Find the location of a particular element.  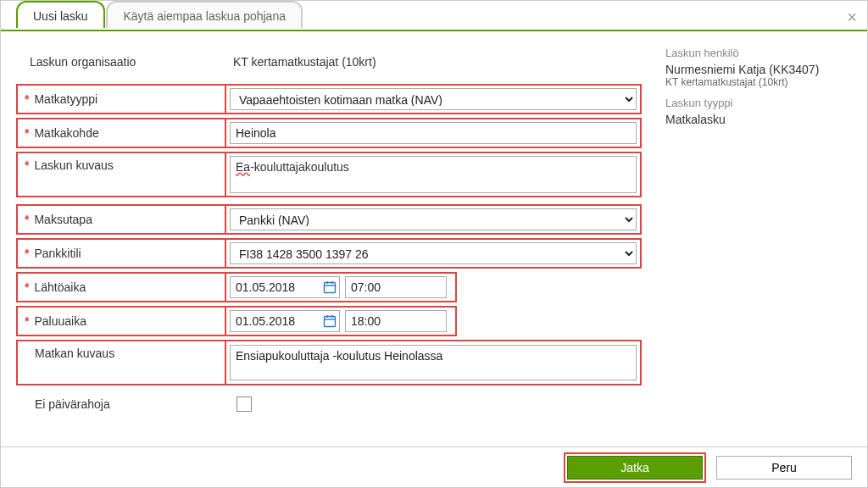

cancel-button: Peru is located at coordinates (784, 468).